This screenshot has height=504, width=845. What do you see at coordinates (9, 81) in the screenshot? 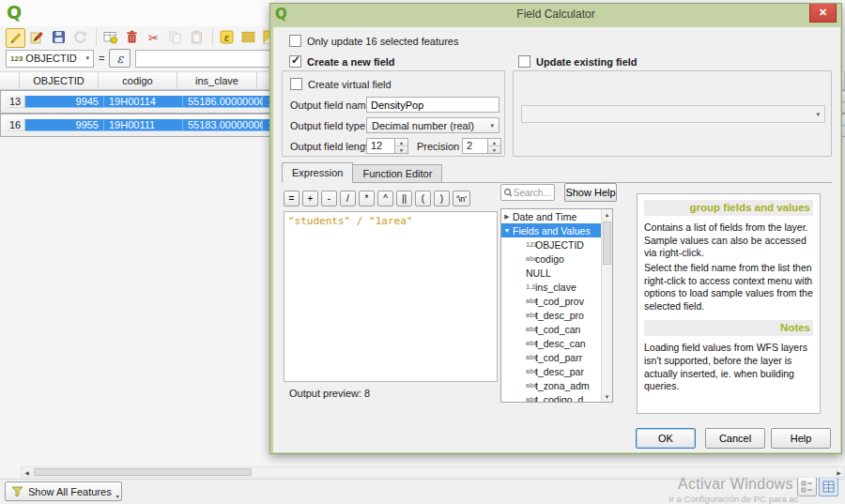
I see `header-corner` at bounding box center [9, 81].